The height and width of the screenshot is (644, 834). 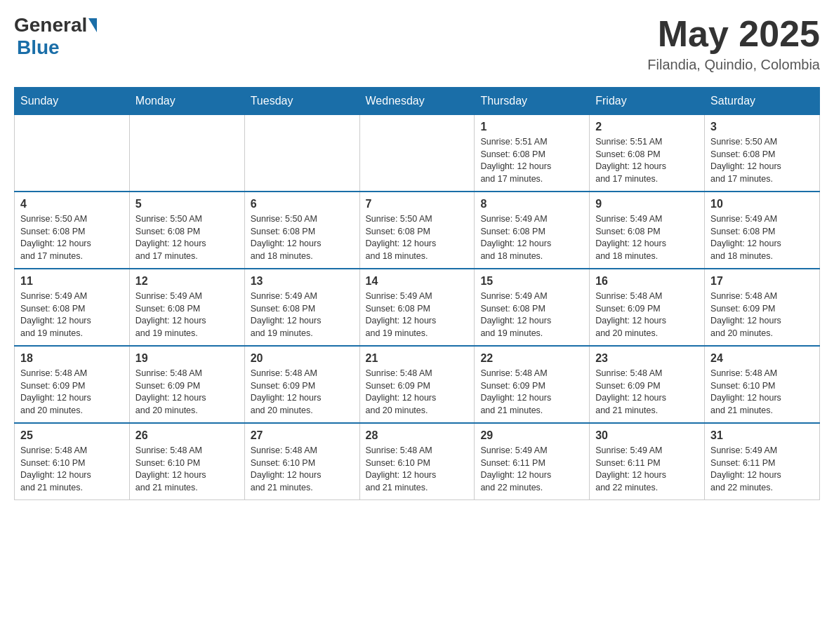 I want to click on calendar-cell: 17Sunrise: 5:48 AM Sunset: 6:09 PM Dayli…, so click(x=762, y=307).